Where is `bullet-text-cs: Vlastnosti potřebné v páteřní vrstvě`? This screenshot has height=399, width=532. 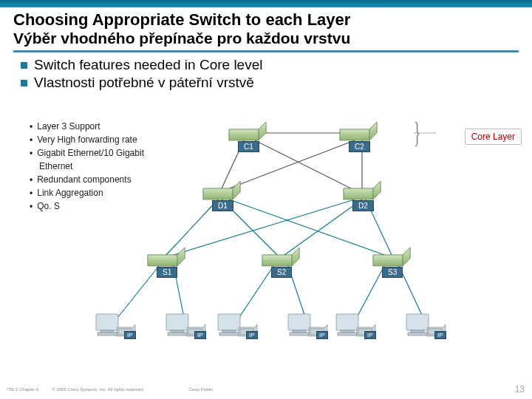
bullet-text-cs: Vlastnosti potřebné v páteřní vrstvě is located at coordinates (144, 83).